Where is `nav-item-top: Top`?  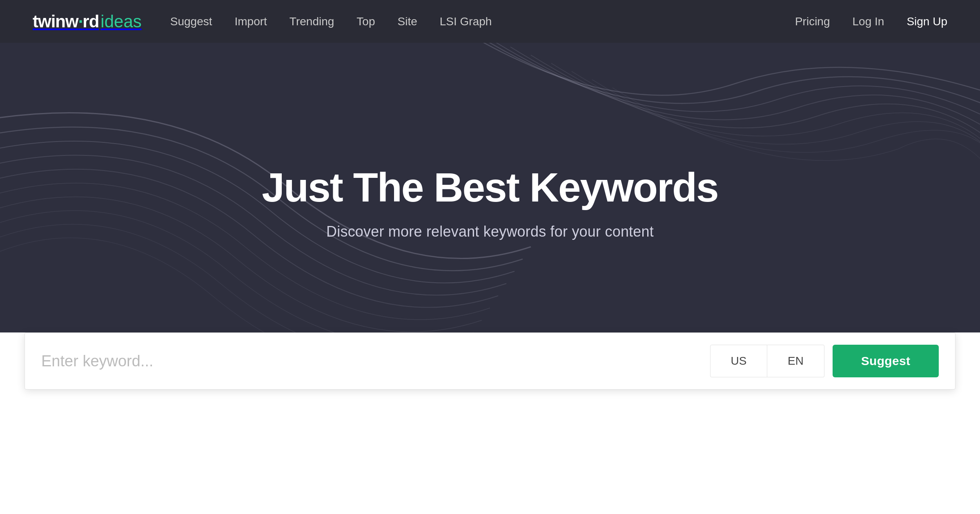
nav-item-top: Top is located at coordinates (366, 22).